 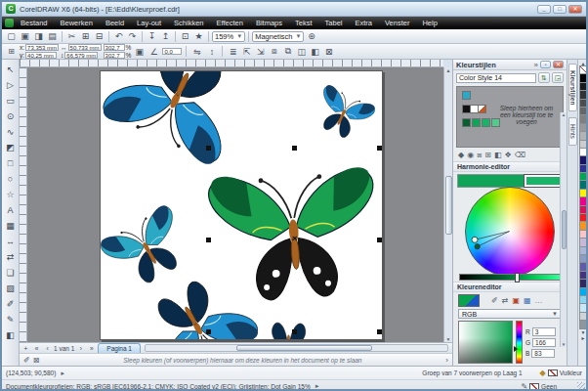 What do you see at coordinates (81, 55) in the screenshot?
I see `object-height-field: 66,579 mm` at bounding box center [81, 55].